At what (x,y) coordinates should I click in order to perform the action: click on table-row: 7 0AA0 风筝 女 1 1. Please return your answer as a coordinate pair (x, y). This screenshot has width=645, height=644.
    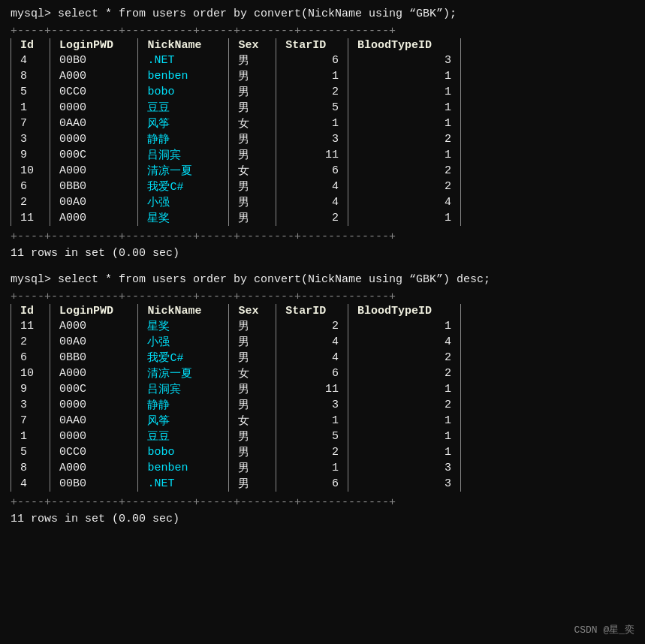
    Looking at the image, I should click on (236, 420).